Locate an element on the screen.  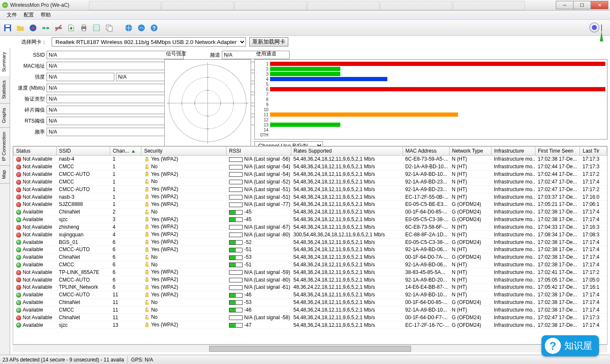
lock-icon is located at coordinates (147, 205).